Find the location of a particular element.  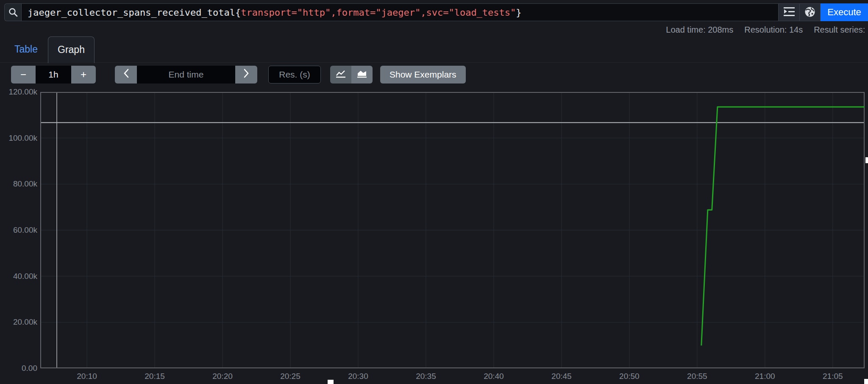

y-axis-label: 100.00k is located at coordinates (19, 138).